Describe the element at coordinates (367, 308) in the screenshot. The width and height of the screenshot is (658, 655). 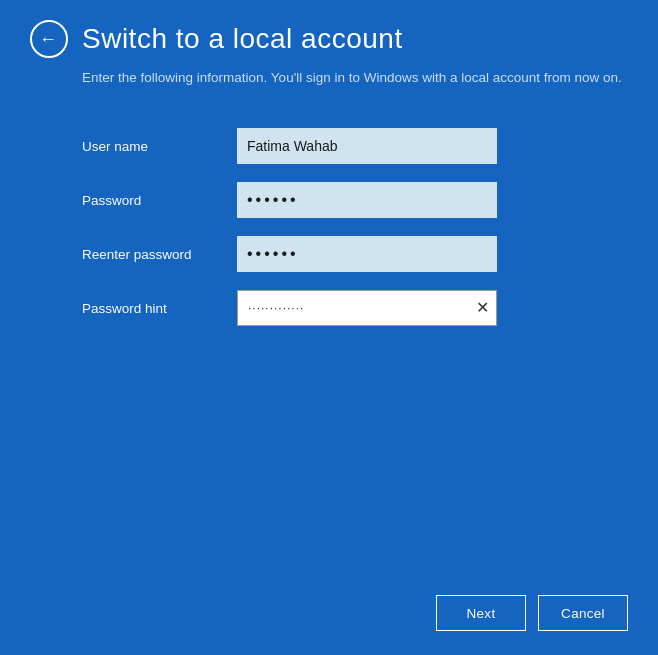
I see `password-hint-wrapper: ✕` at that location.